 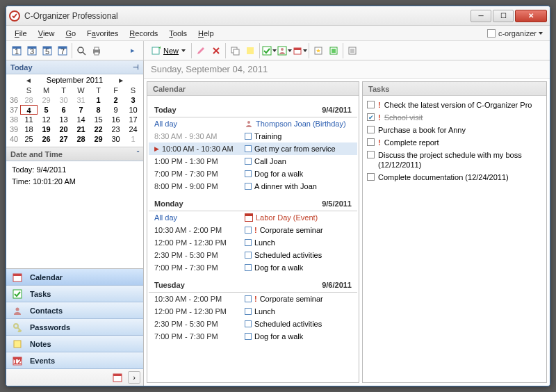 What do you see at coordinates (75, 344) in the screenshot?
I see `nav-item-notes: Notes` at bounding box center [75, 344].